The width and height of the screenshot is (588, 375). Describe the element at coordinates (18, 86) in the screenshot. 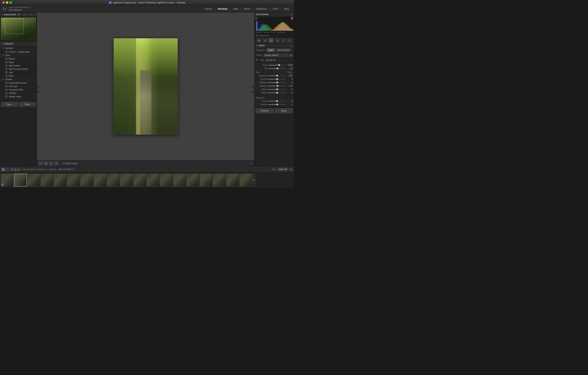

I see `preset-cool-light: Cool Light` at that location.